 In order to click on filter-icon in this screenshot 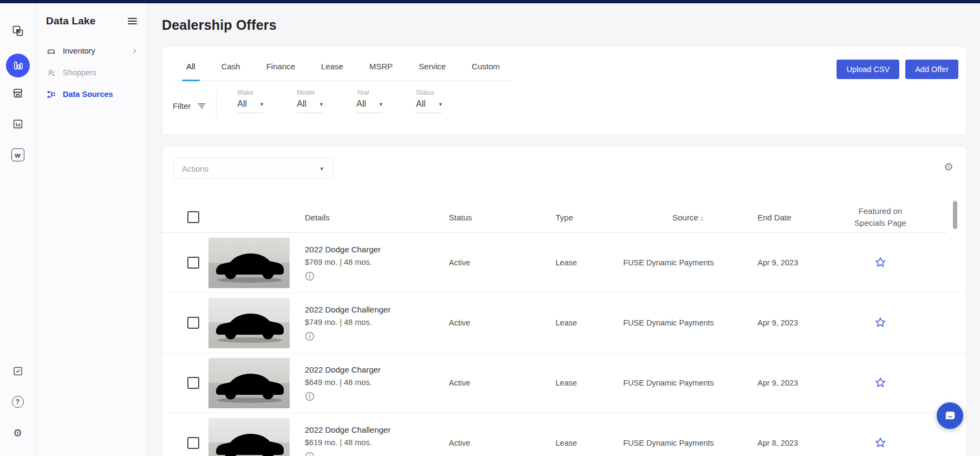, I will do `click(201, 106)`.